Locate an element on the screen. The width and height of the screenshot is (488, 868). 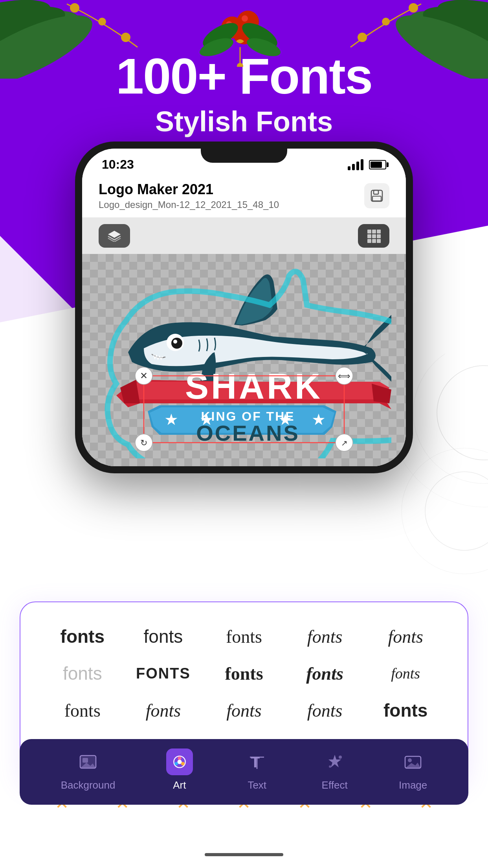
headline-main: 100+ Fonts is located at coordinates (244, 76).